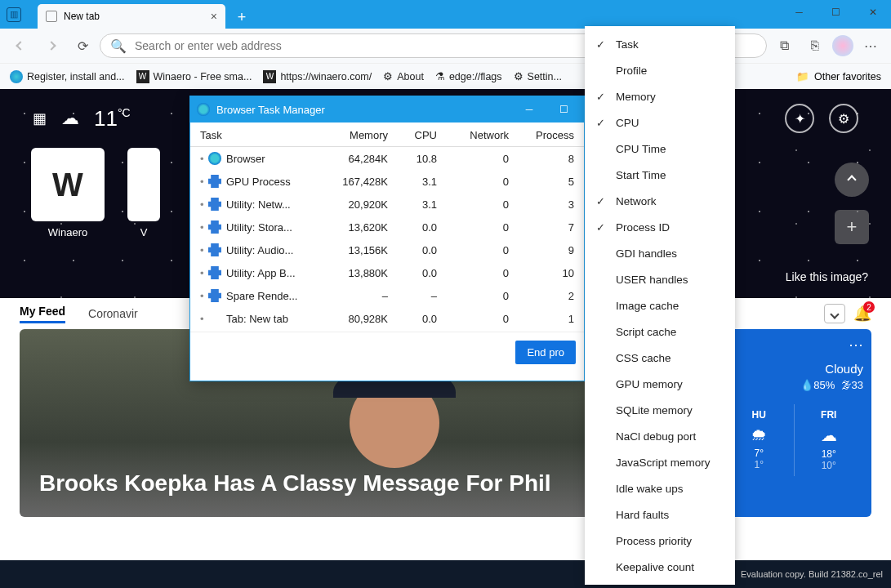 The height and width of the screenshot is (588, 891). What do you see at coordinates (660, 279) in the screenshot?
I see `context-menu-item: USER handles` at bounding box center [660, 279].